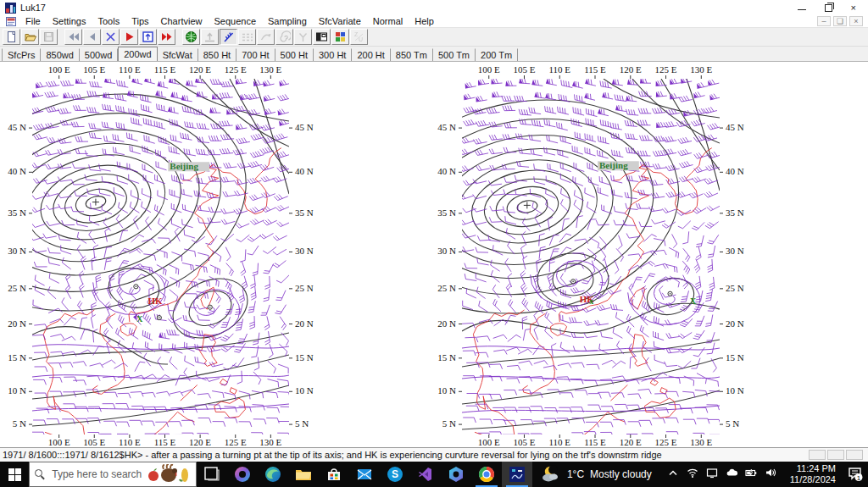  Describe the element at coordinates (434, 8) in the screenshot. I see `title-bar: Luk17 ×` at that location.